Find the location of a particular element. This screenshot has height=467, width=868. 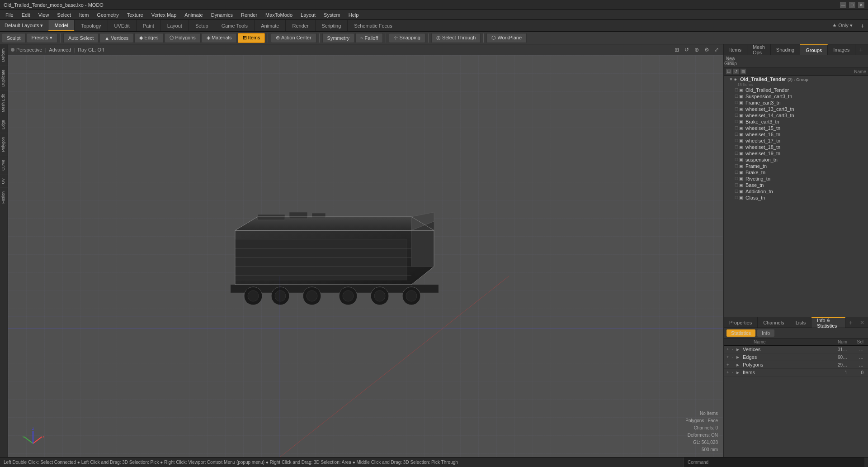

tab-mesh-ops: Mesh Ops is located at coordinates (759, 50).